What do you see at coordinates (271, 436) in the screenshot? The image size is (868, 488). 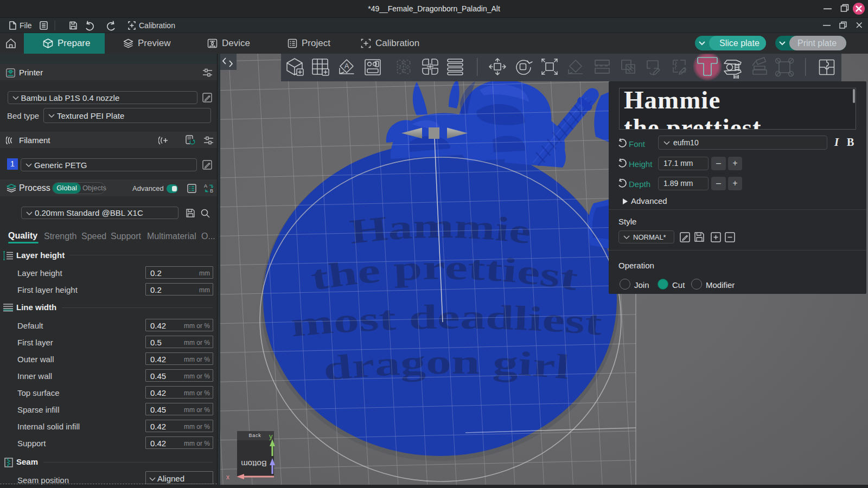 I see `svg-text: y` at bounding box center [271, 436].